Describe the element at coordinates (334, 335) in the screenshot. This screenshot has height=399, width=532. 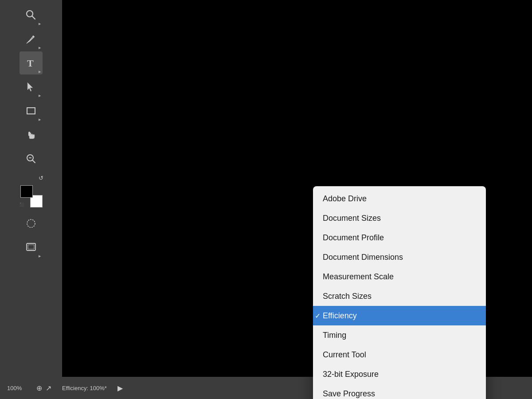
I see `menu-item-label: Timing` at that location.